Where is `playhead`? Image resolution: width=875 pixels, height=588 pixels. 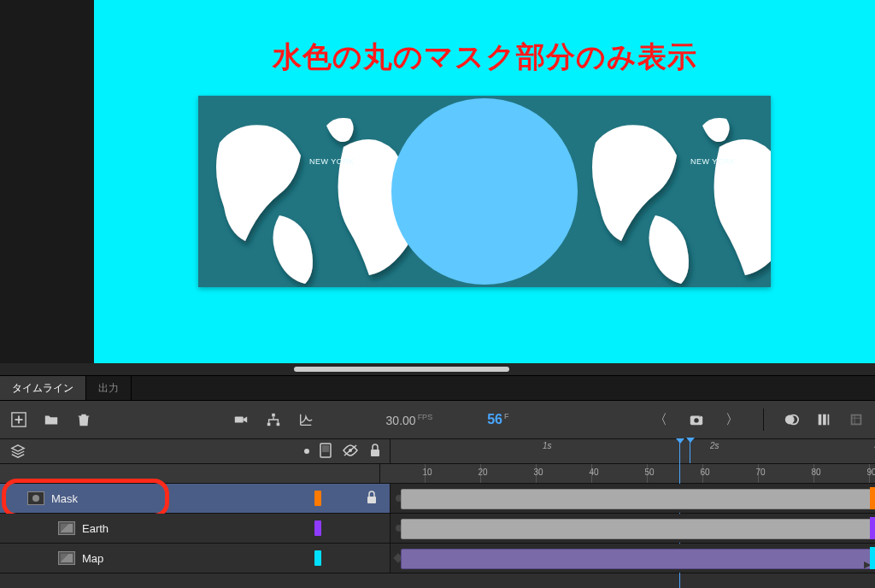
playhead is located at coordinates (690, 451).